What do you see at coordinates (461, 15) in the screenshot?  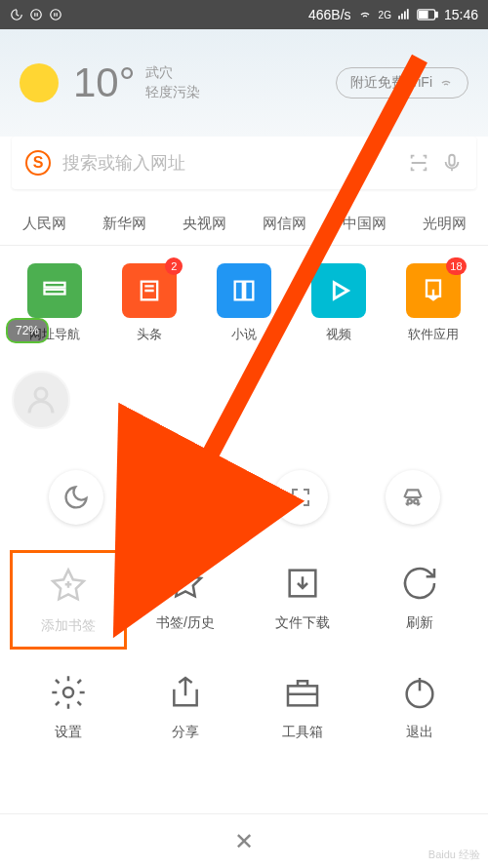 I see `clock: 15:46` at bounding box center [461, 15].